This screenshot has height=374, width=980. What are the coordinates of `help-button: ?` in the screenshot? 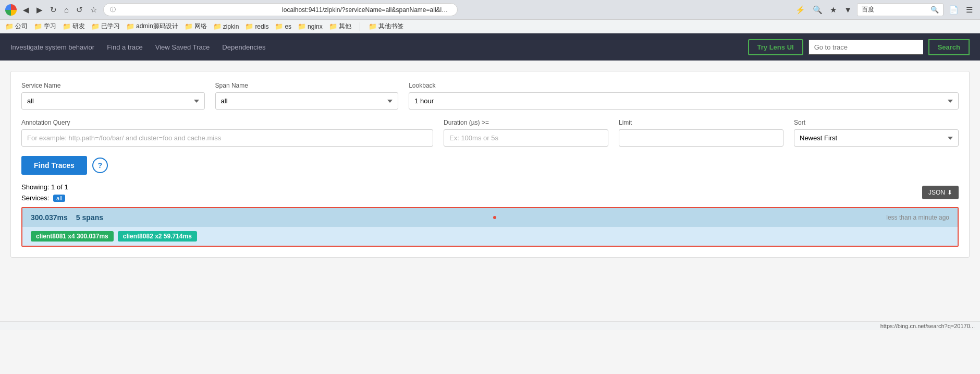 It's located at (100, 165).